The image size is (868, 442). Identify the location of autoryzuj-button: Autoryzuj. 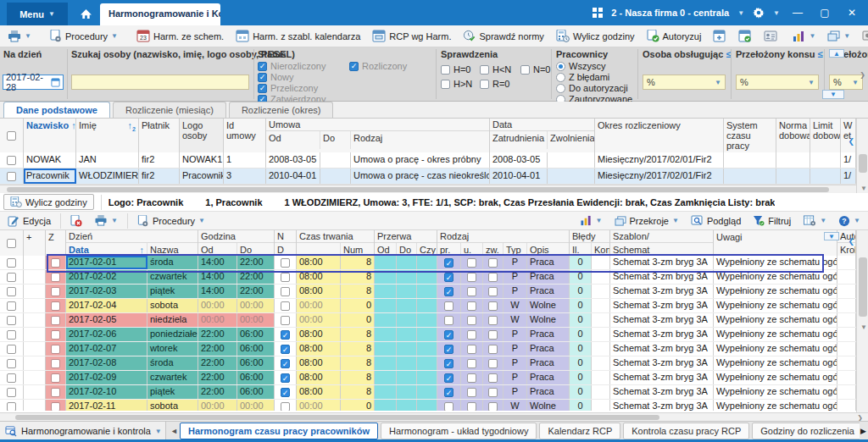
(675, 36).